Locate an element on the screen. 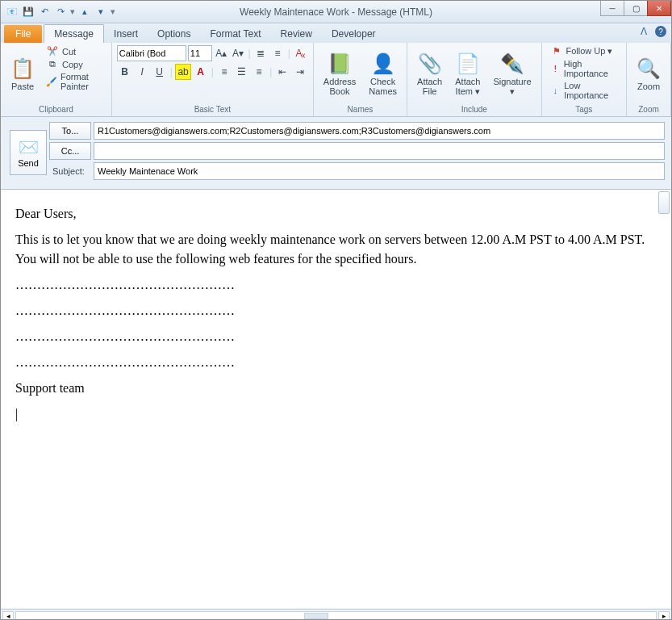 The height and width of the screenshot is (620, 672). qat-customize: ▾ is located at coordinates (113, 11).